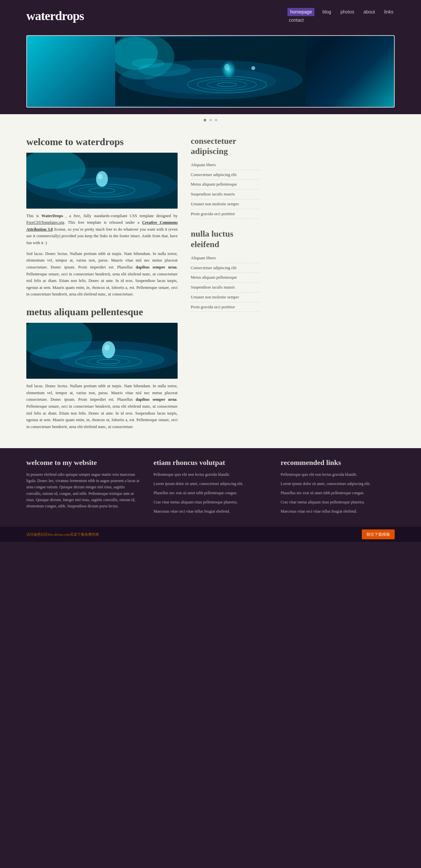 This screenshot has width=421, height=868. I want to click on hero-section, so click(210, 73).